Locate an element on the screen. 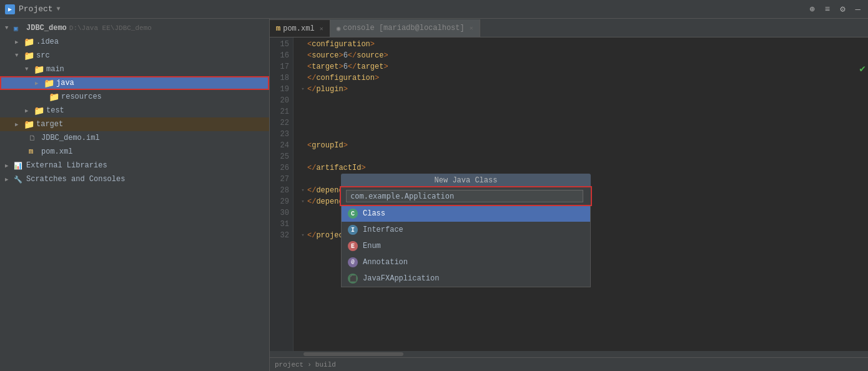 The height and width of the screenshot is (371, 868). add-icon: ⊕ is located at coordinates (812, 9).